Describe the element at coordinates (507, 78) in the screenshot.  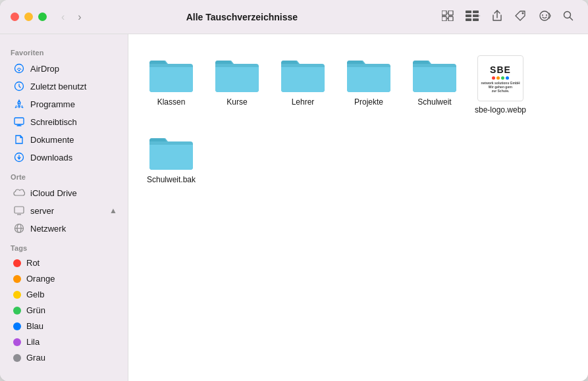
I see `sbe-dot-blue` at that location.